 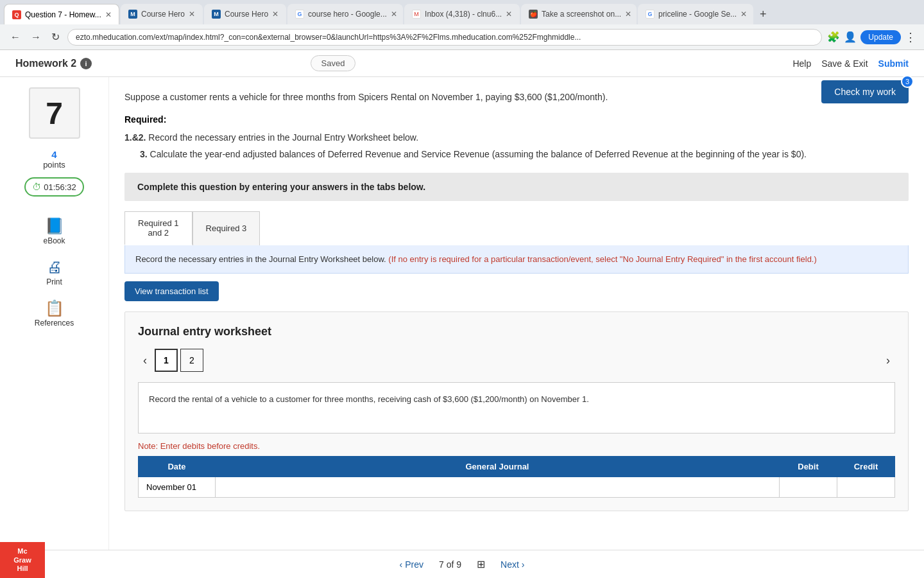 What do you see at coordinates (15, 37) in the screenshot?
I see `back-button: ←` at bounding box center [15, 37].